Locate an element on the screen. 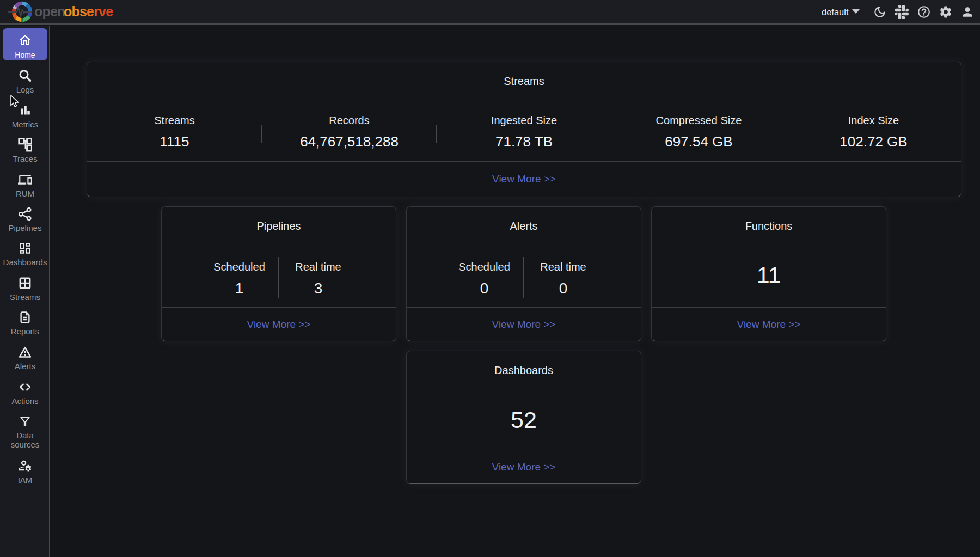 Image resolution: width=980 pixels, height=557 pixels. svg-text: observe is located at coordinates (88, 11).